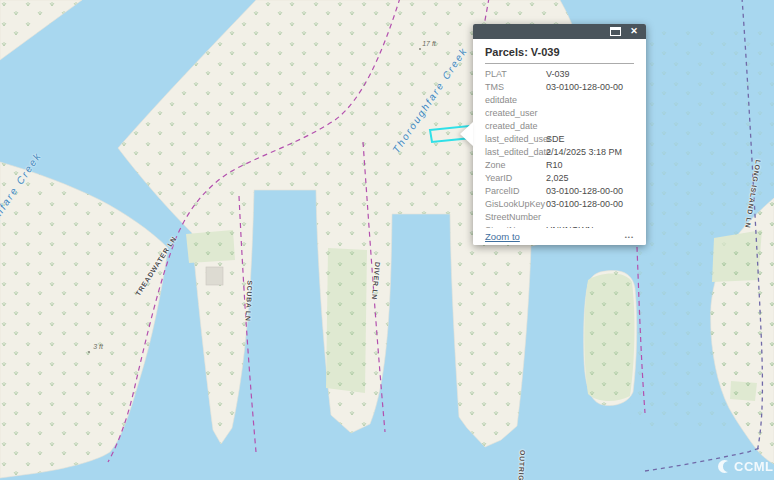 This screenshot has width=774, height=480. What do you see at coordinates (560, 164) in the screenshot?
I see `attribute-row: Zone R10` at bounding box center [560, 164].